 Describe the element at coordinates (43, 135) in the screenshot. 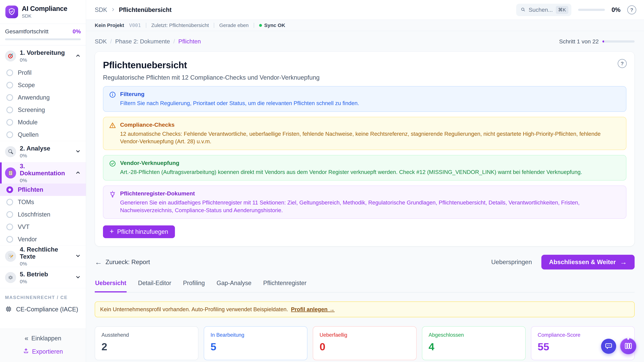

I see `sidebar-item-quellen: Quellen` at that location.